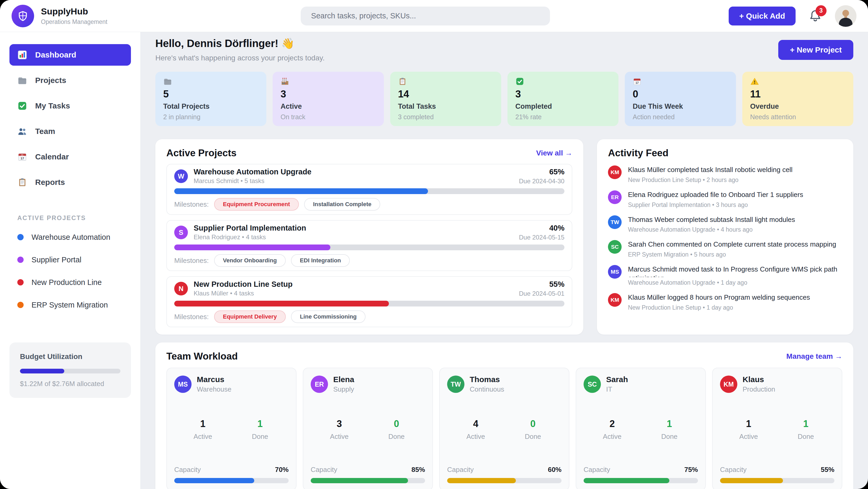 This screenshot has height=489, width=868. I want to click on clipboard-icon, so click(22, 182).